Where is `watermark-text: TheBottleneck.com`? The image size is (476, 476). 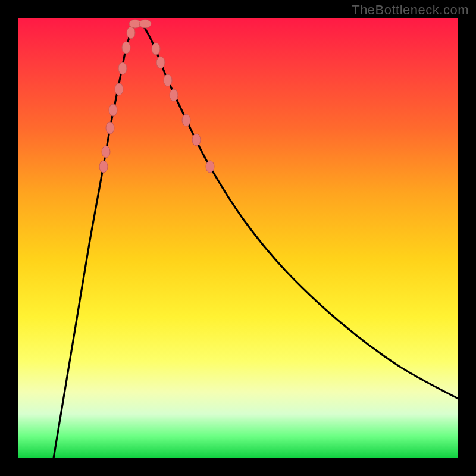 watermark-text: TheBottleneck.com is located at coordinates (411, 10).